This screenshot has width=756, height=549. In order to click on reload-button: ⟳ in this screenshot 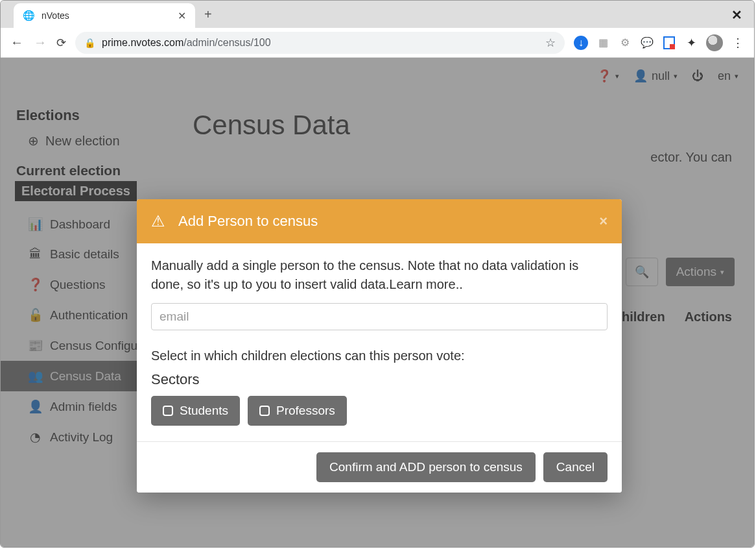, I will do `click(61, 43)`.